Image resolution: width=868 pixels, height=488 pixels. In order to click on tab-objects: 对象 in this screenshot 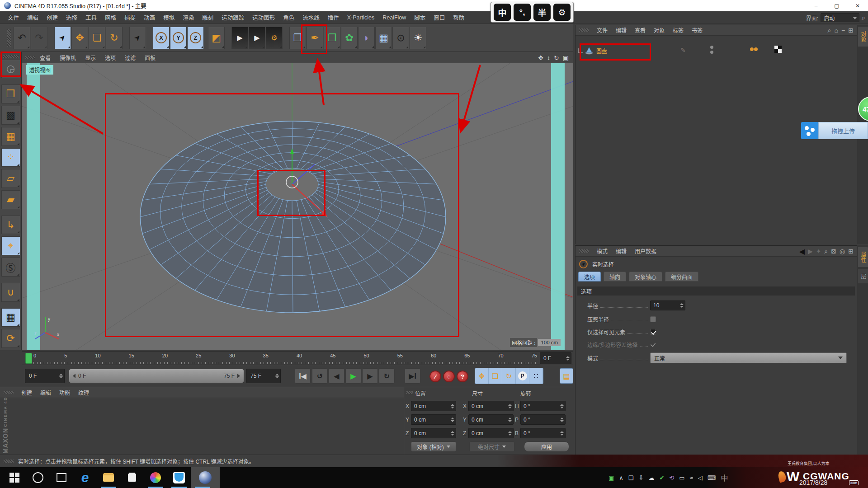, I will do `click(863, 37)`.